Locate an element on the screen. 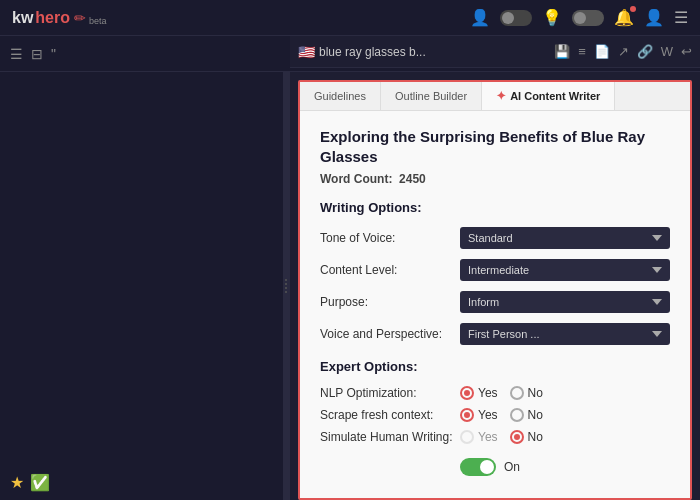 The image size is (700, 500). logo-hero: hero is located at coordinates (52, 18).